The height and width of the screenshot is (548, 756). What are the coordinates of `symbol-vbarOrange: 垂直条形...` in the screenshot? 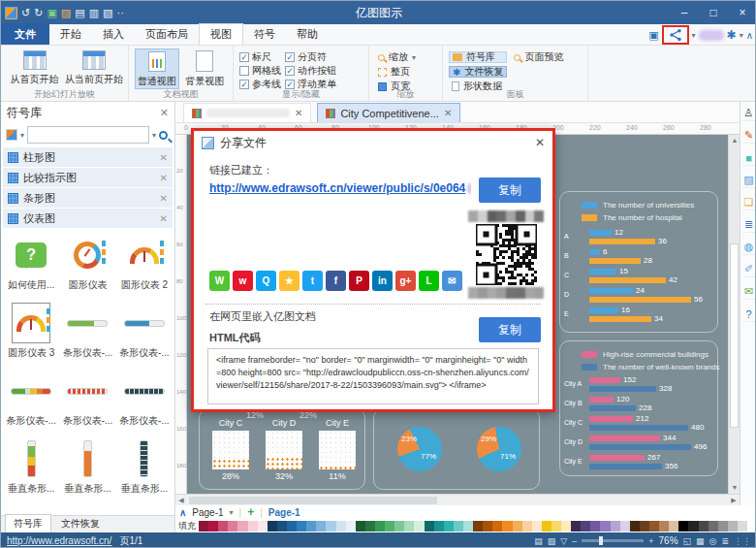 It's located at (87, 467).